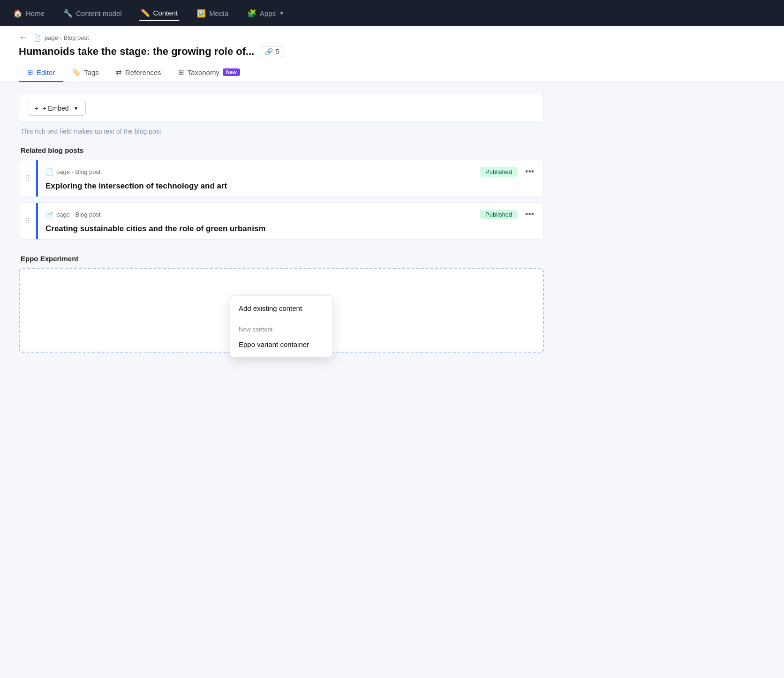 This screenshot has width=784, height=678. I want to click on links-badge: 🔗 5, so click(272, 52).